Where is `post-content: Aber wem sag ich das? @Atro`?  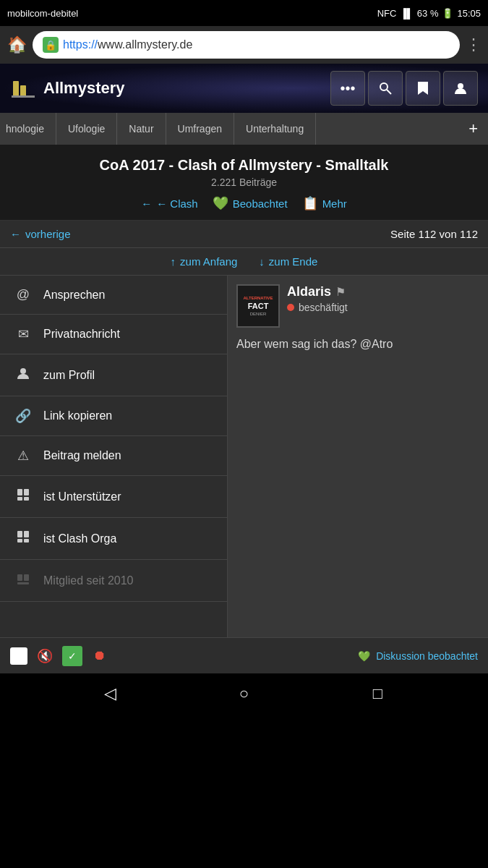
post-content: Aber wem sag ich das? @Atro is located at coordinates (358, 343).